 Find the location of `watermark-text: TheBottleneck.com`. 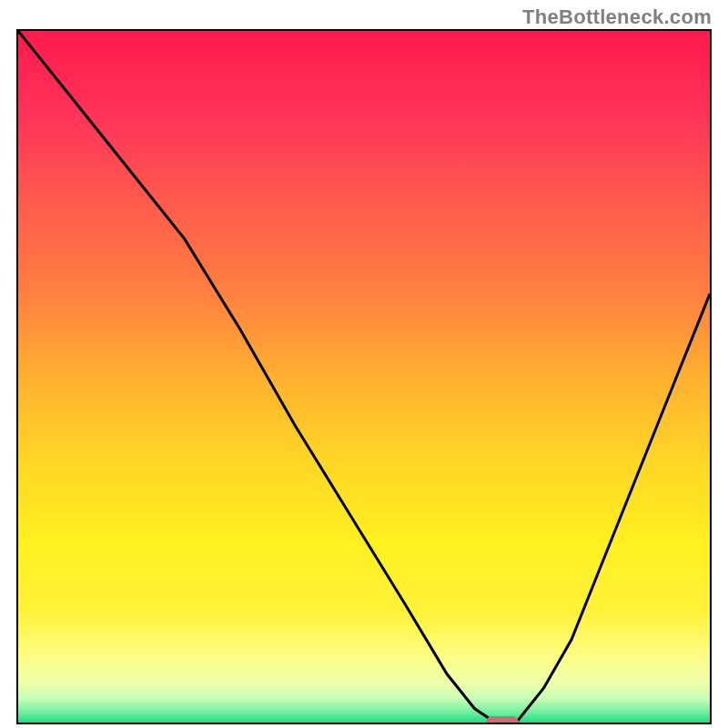

watermark-text: TheBottleneck.com is located at coordinates (617, 17).